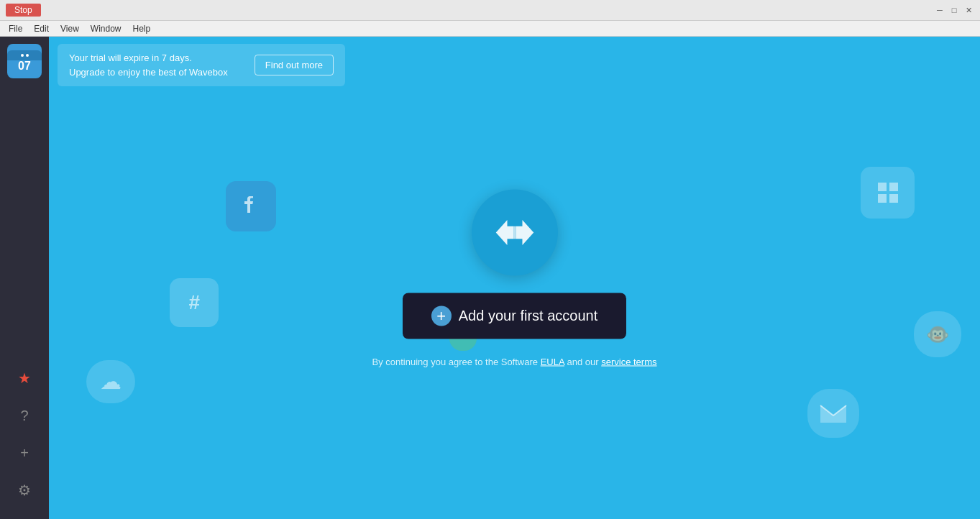 The image size is (980, 519). Describe the element at coordinates (582, 361) in the screenshot. I see `terms-middle: and our` at that location.